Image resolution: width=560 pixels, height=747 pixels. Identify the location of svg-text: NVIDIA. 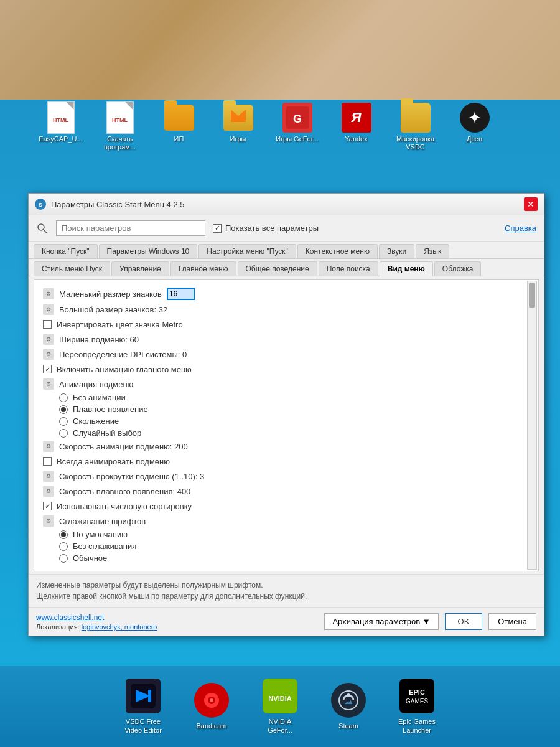
(280, 698).